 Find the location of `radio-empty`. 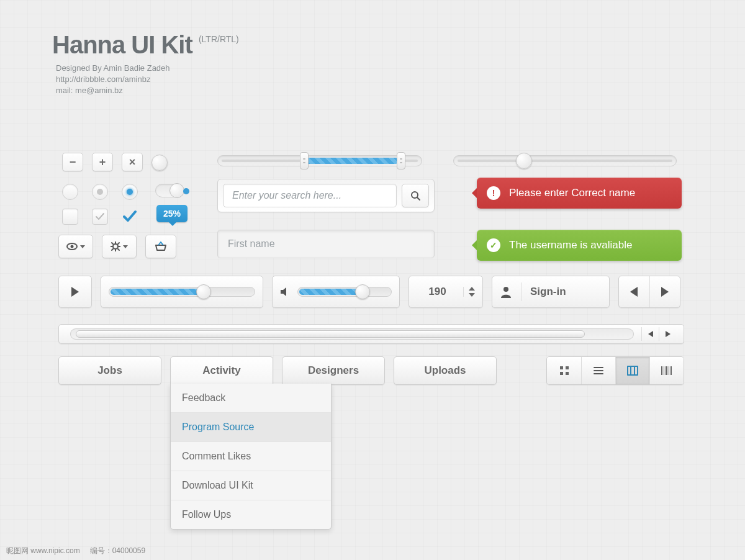

radio-empty is located at coordinates (70, 192).